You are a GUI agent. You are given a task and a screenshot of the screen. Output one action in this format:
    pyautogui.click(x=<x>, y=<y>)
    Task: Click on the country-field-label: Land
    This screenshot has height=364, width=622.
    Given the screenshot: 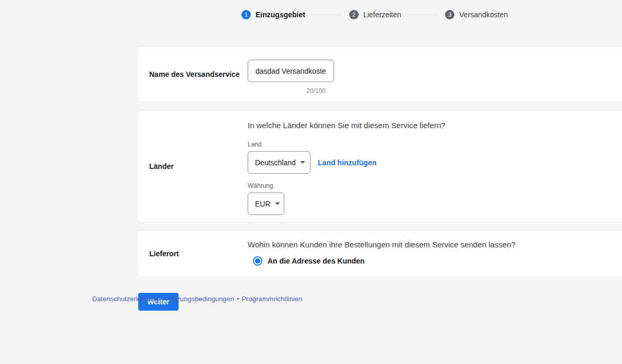 What is the action you would take?
    pyautogui.click(x=435, y=144)
    